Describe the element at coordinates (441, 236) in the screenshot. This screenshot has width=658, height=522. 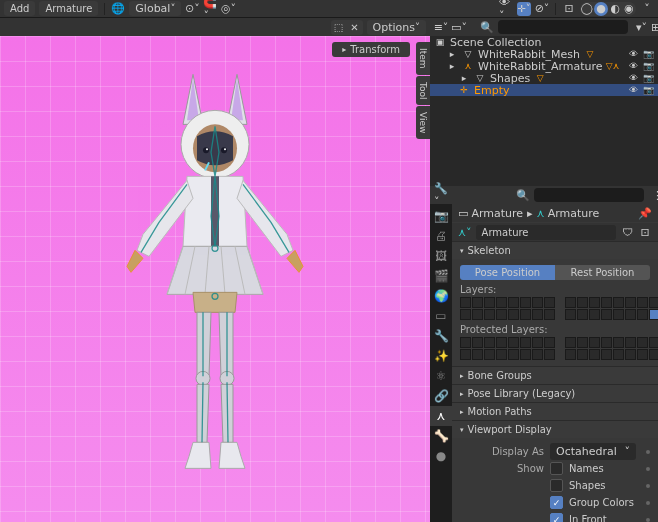
I see `tab-output: 🖨` at that location.